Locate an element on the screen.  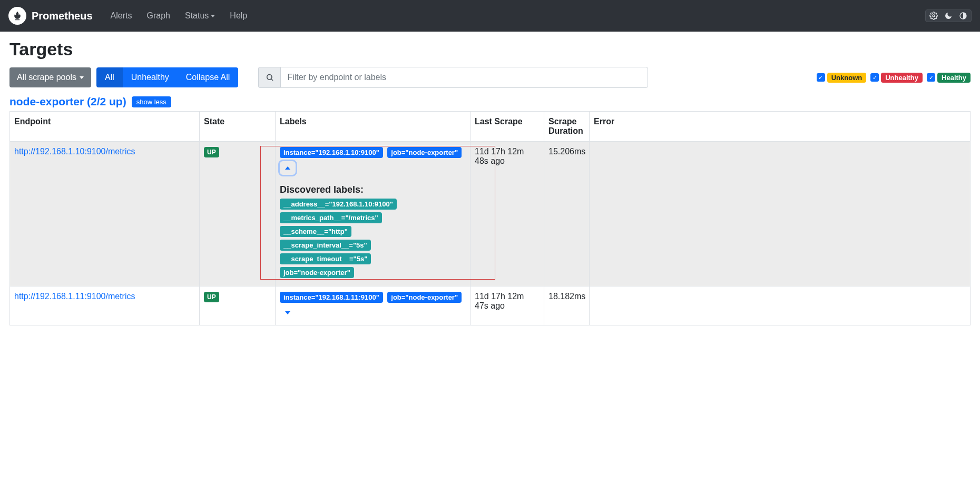
nav-left: Prometheus Alerts Graph Status Help is located at coordinates (131, 16).